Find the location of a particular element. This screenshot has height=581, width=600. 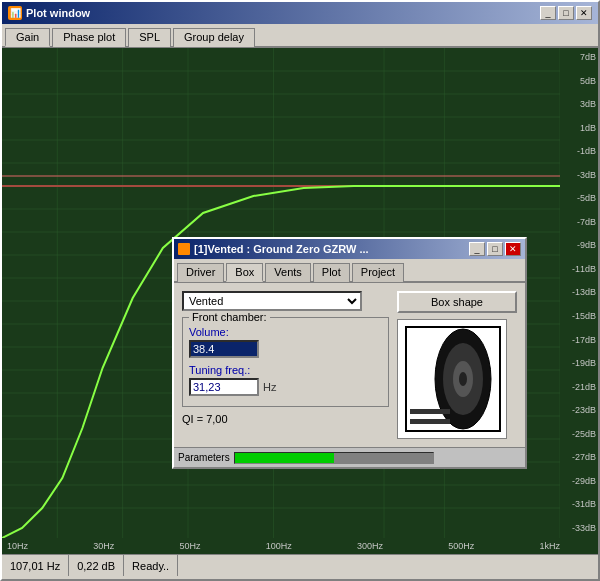

x-label-300hz: 300Hz is located at coordinates (370, 546).